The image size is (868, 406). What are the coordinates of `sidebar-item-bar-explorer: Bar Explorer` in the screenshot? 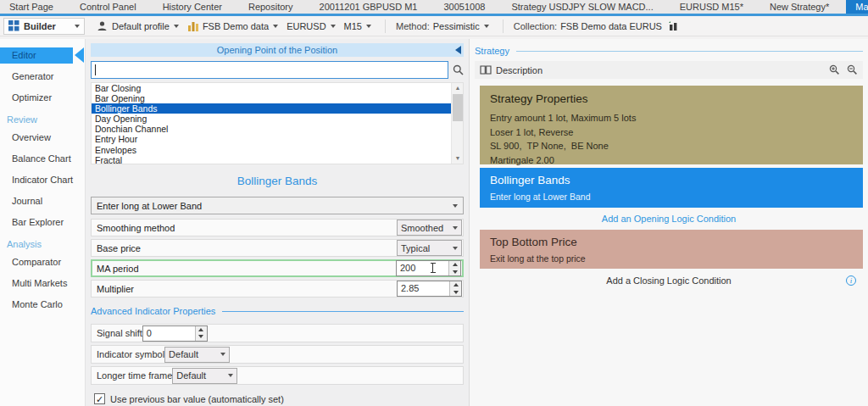 It's located at (42, 222).